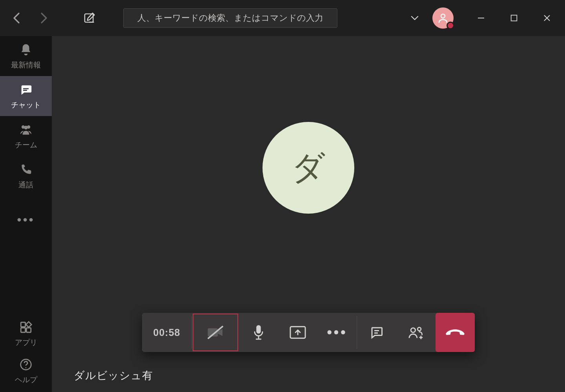 The width and height of the screenshot is (565, 392). Describe the element at coordinates (26, 170) in the screenshot. I see `phone-icon` at that location.